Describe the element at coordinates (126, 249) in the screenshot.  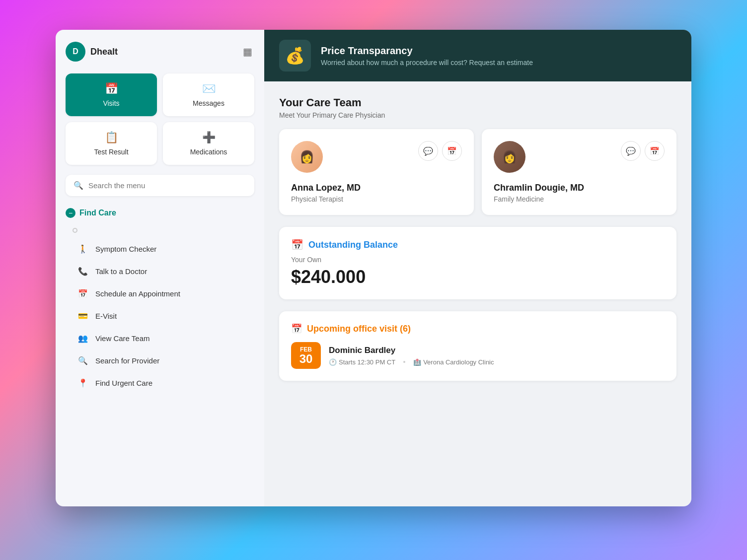
I see `symptom-checker-label: Symptom Checker` at that location.